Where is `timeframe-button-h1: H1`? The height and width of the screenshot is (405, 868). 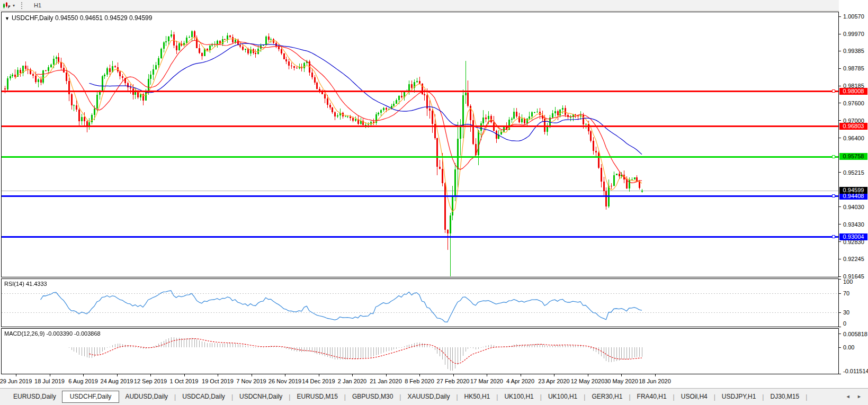 timeframe-button-h1: H1 is located at coordinates (39, 5).